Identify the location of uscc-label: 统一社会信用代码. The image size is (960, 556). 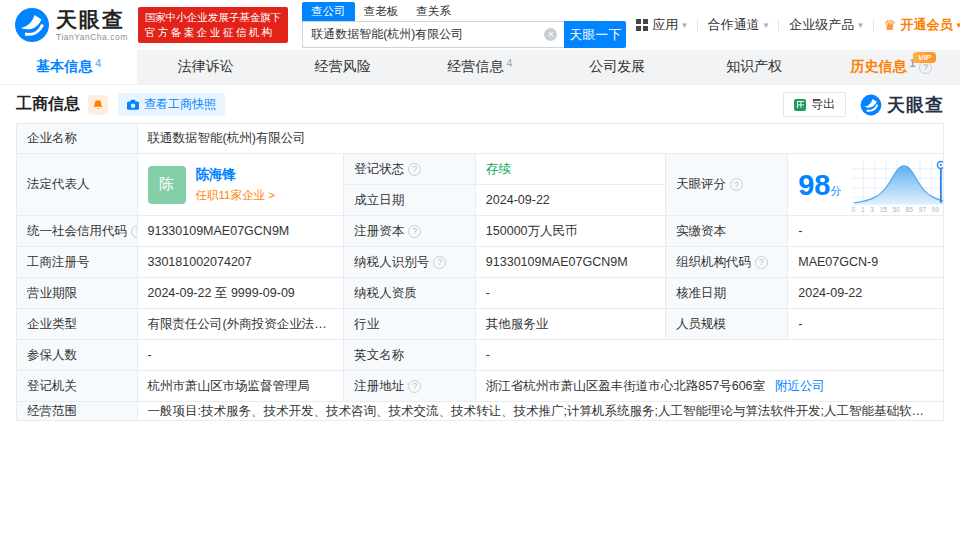
(77, 232).